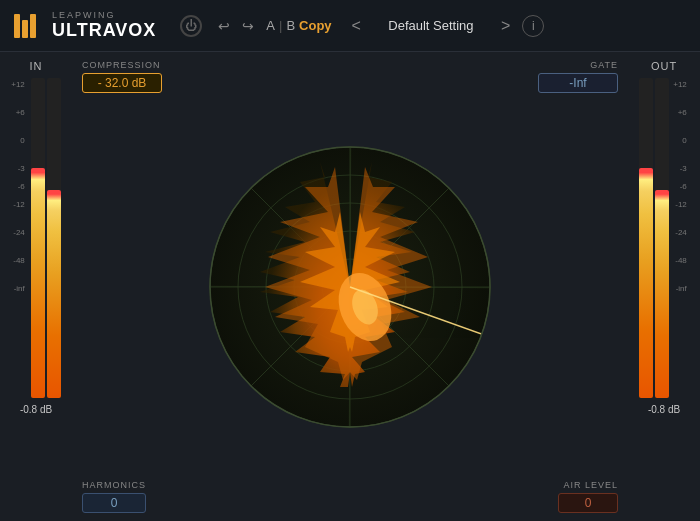 Image resolution: width=700 pixels, height=521 pixels. What do you see at coordinates (236, 26) in the screenshot?
I see `undo-redo-group: ↩ ↪` at bounding box center [236, 26].